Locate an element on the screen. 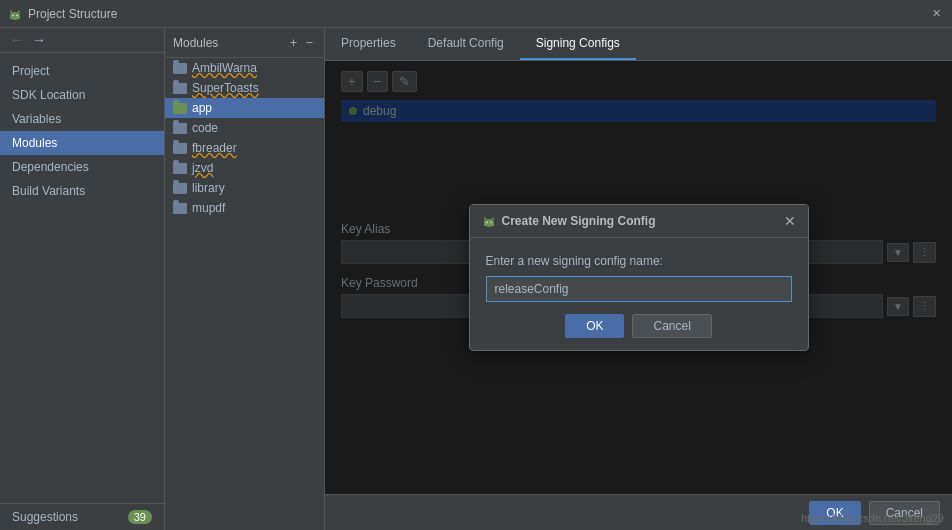  dialog-actions: OK Cancel is located at coordinates (639, 326).